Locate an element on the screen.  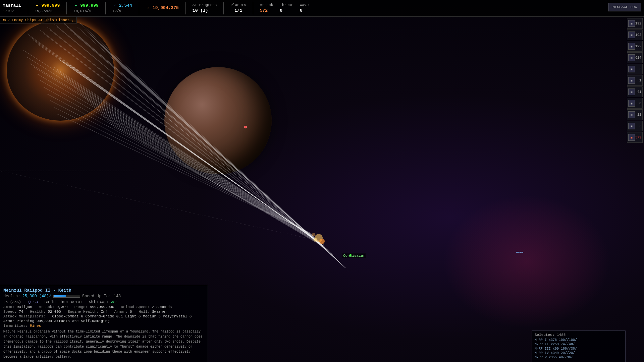
selected-item-4: N-RP V x355 48//36/ is located at coordinates (579, 357).